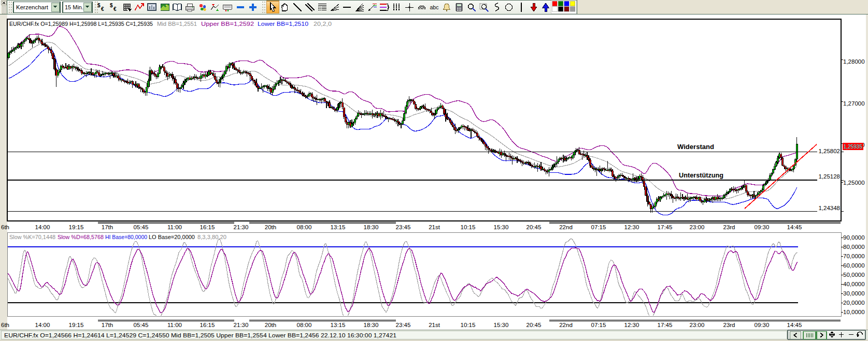 This screenshot has height=341, width=868. What do you see at coordinates (854, 183) in the screenshot?
I see `svg-text: 1,25000` at bounding box center [854, 183].